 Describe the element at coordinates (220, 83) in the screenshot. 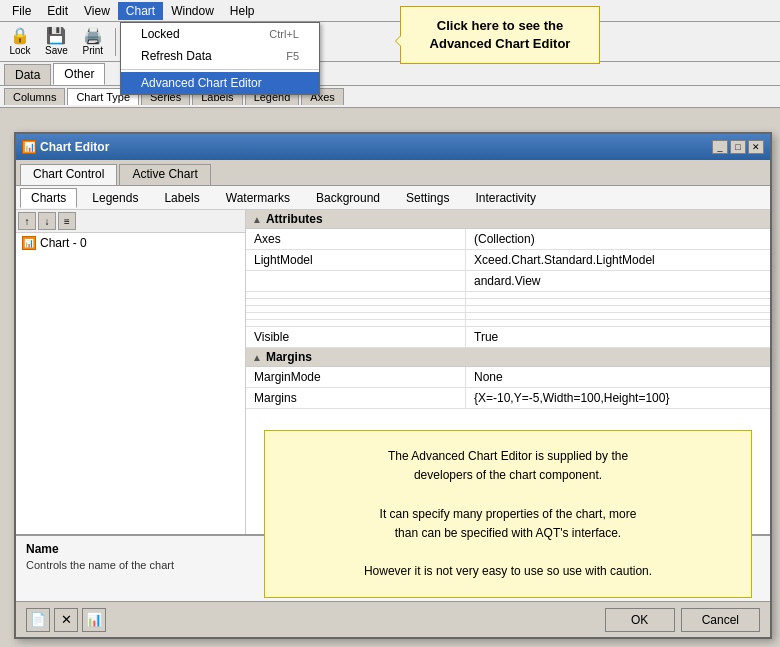

I see `dropdown-advanced-editor: Advanced Chart Editor` at that location.